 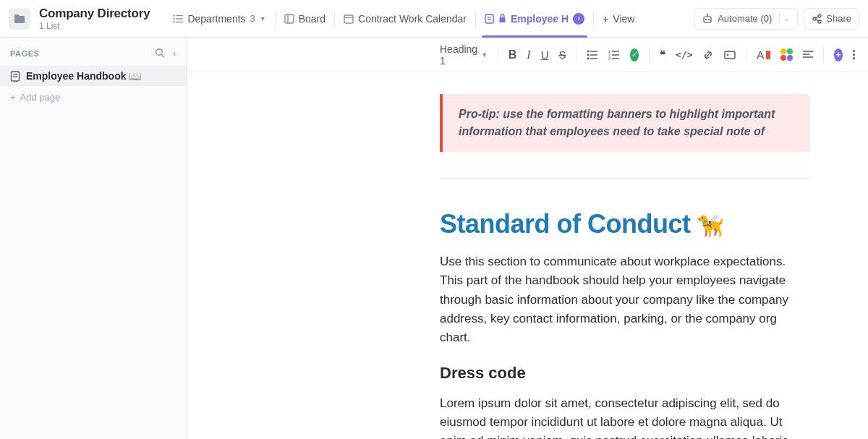 What do you see at coordinates (93, 97) in the screenshot?
I see `add-page-button: + Add page` at bounding box center [93, 97].